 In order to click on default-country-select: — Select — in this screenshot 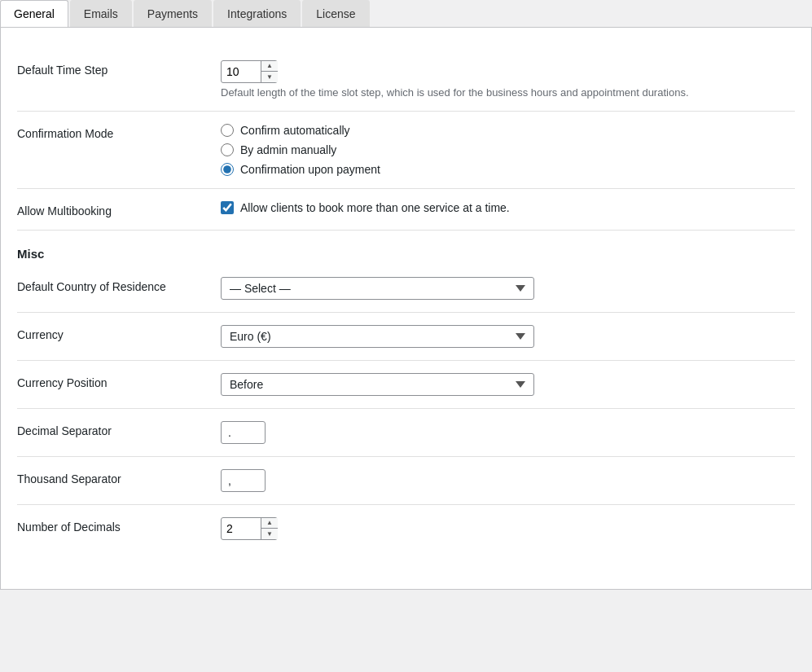, I will do `click(378, 288)`.